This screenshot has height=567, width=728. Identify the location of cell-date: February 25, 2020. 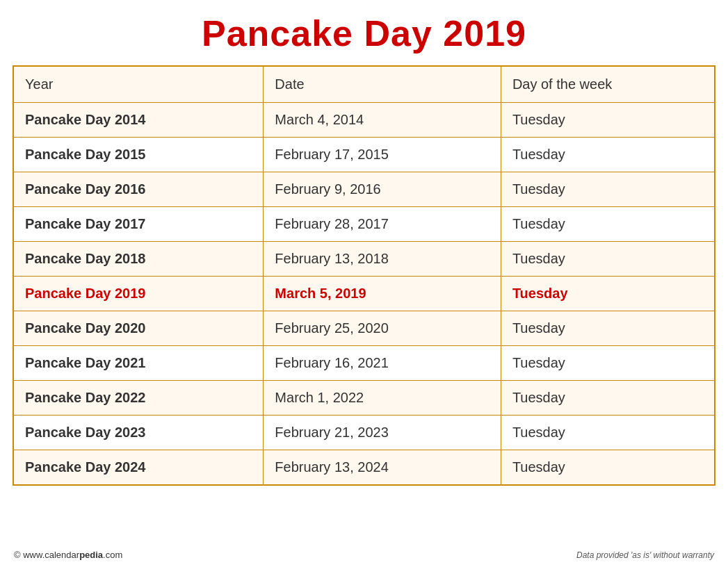
(382, 329).